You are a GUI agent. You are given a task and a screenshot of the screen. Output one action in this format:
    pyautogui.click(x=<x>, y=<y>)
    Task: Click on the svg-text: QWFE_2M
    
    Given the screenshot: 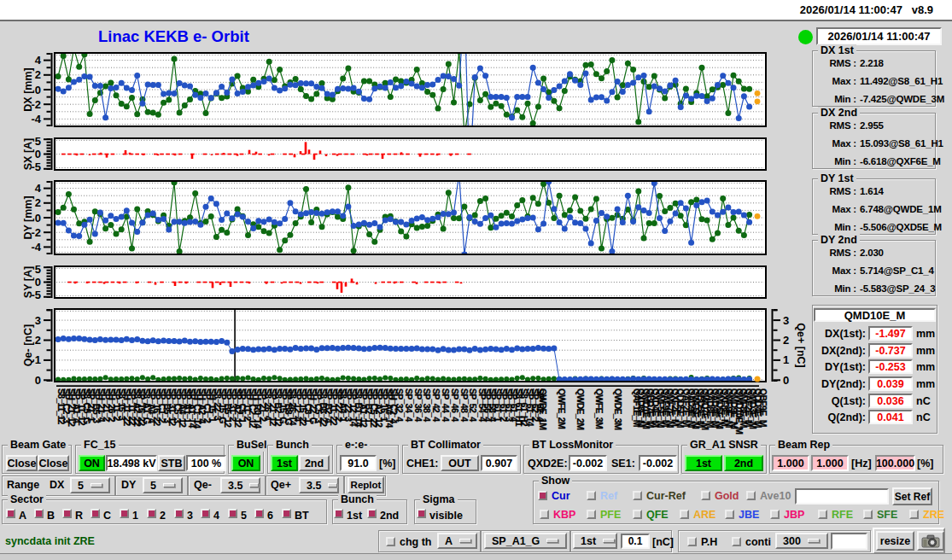 What is the action you would take?
    pyautogui.click(x=562, y=409)
    